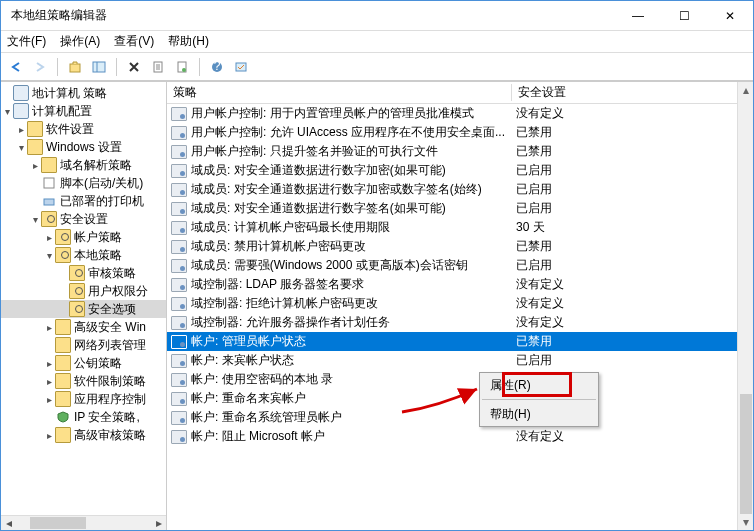 This screenshot has width=754, height=531. What do you see at coordinates (684, 16) in the screenshot?
I see `maximize-button: ☐` at bounding box center [684, 16].